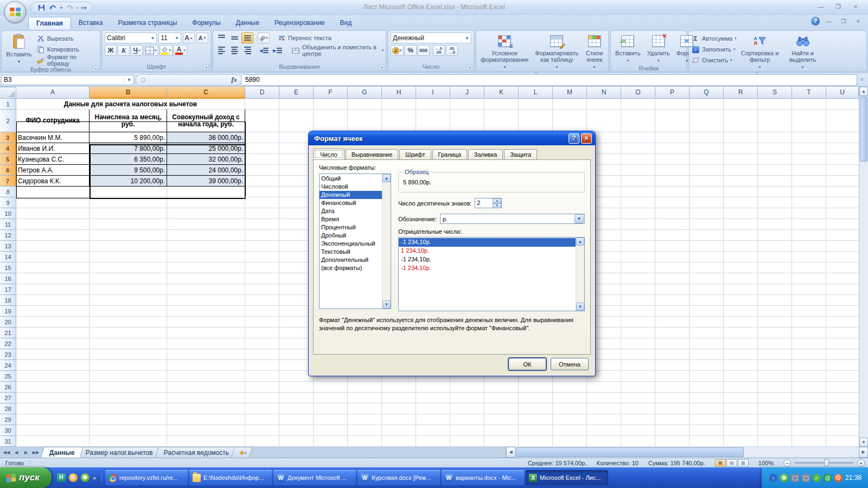 The image size is (868, 488). What do you see at coordinates (355, 241) in the screenshot?
I see `number-formats-listbox: ОбщийЧисловойДенежныйФинансовыйДатаВремя…` at bounding box center [355, 241].